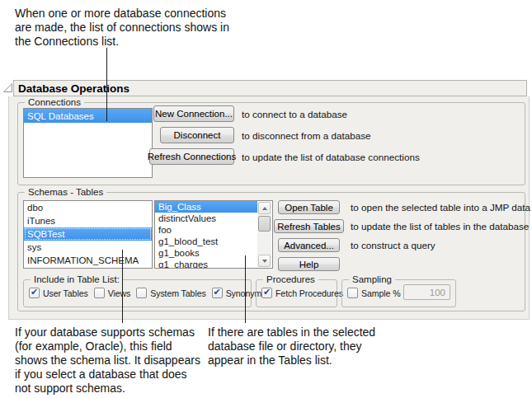  What do you see at coordinates (66, 193) in the screenshot?
I see `schemas-tables-group-label: Schemas - Tables` at bounding box center [66, 193].